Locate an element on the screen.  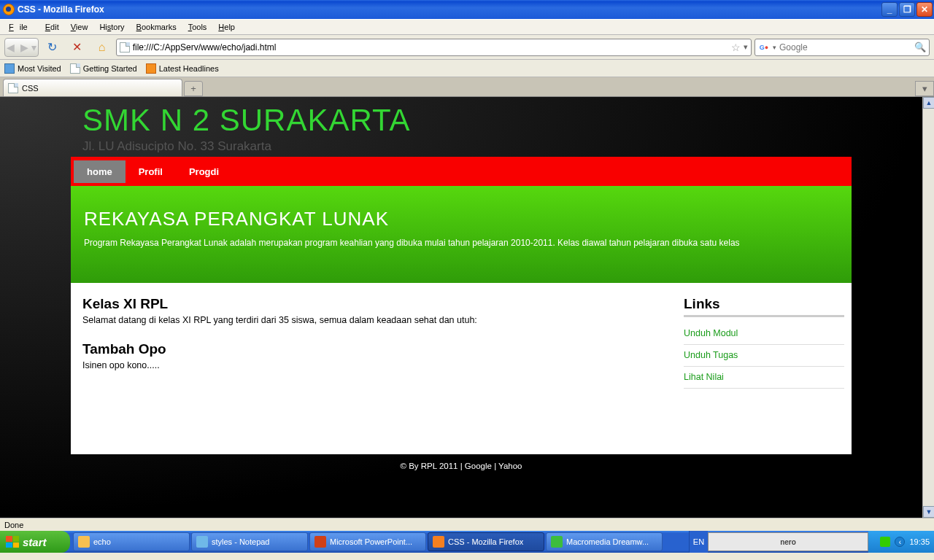
language-indicator: EN is located at coordinates (698, 542).